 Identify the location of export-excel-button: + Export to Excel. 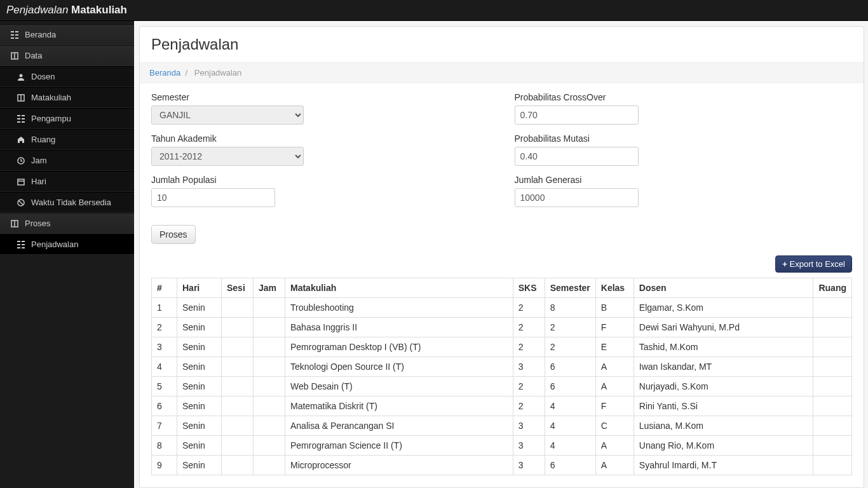
(813, 264).